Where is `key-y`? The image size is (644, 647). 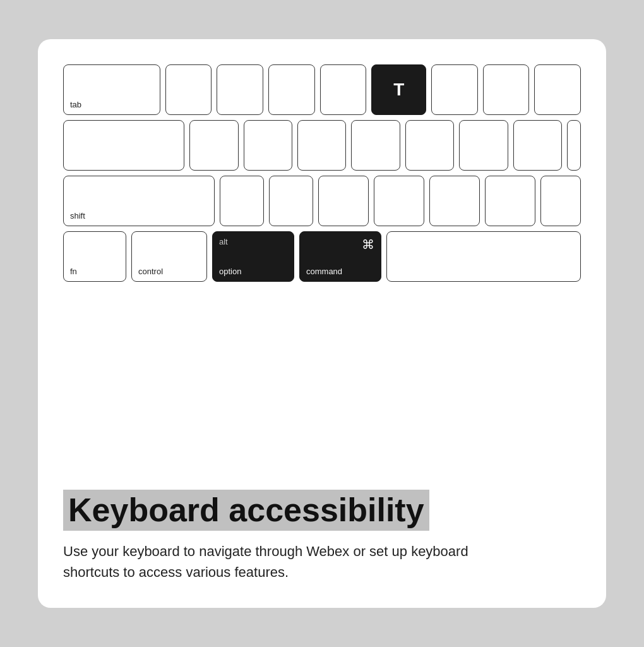
key-y is located at coordinates (455, 90).